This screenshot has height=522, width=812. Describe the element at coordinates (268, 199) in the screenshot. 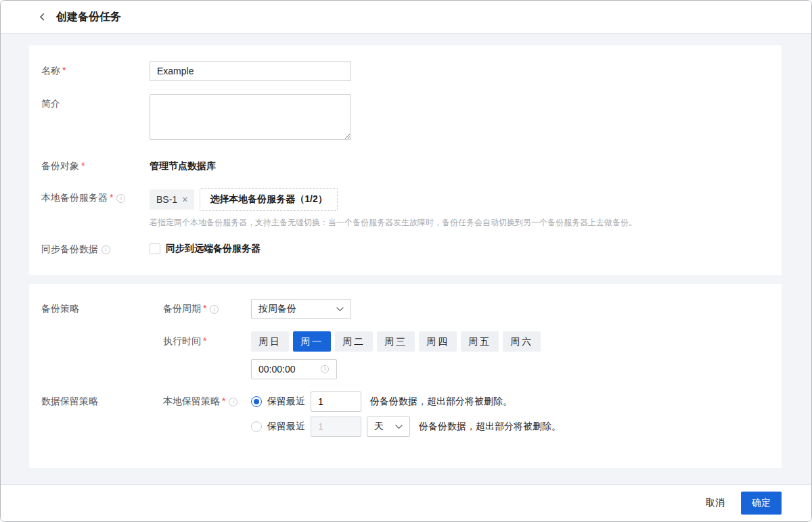

I see `select-server-button: 选择本地备份服务器（1/2）` at that location.